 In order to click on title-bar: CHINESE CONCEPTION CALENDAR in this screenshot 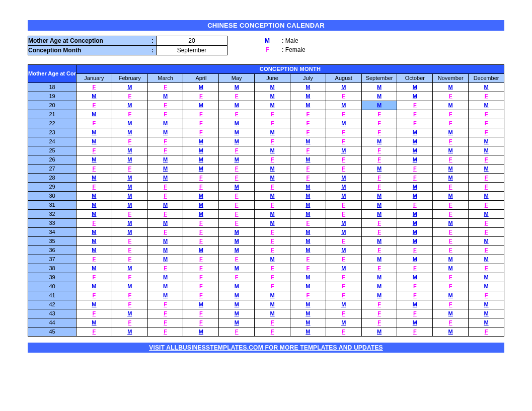, I will do `click(266, 25)`.